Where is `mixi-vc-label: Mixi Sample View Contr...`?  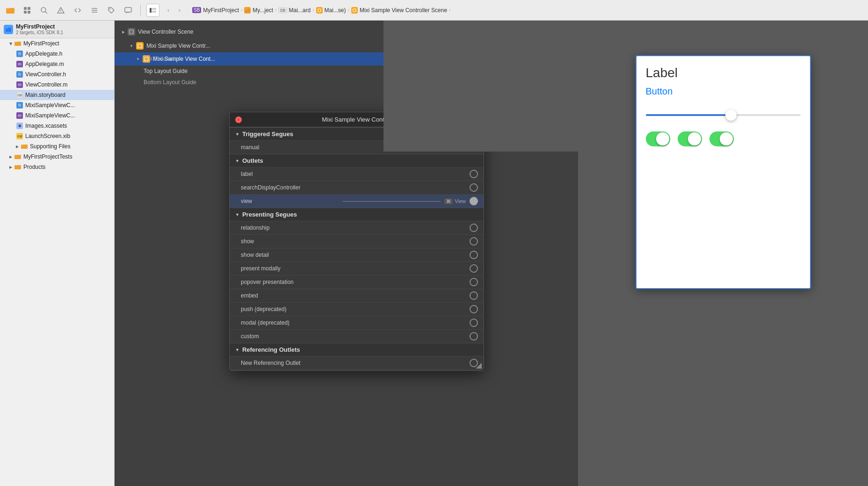 mixi-vc-label: Mixi Sample View Contr... is located at coordinates (179, 46).